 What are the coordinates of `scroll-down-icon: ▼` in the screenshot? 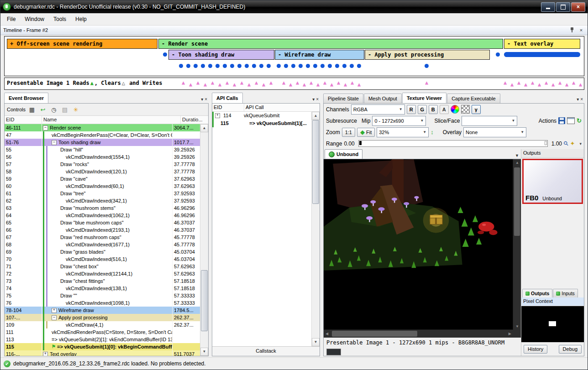 It's located at (205, 352).